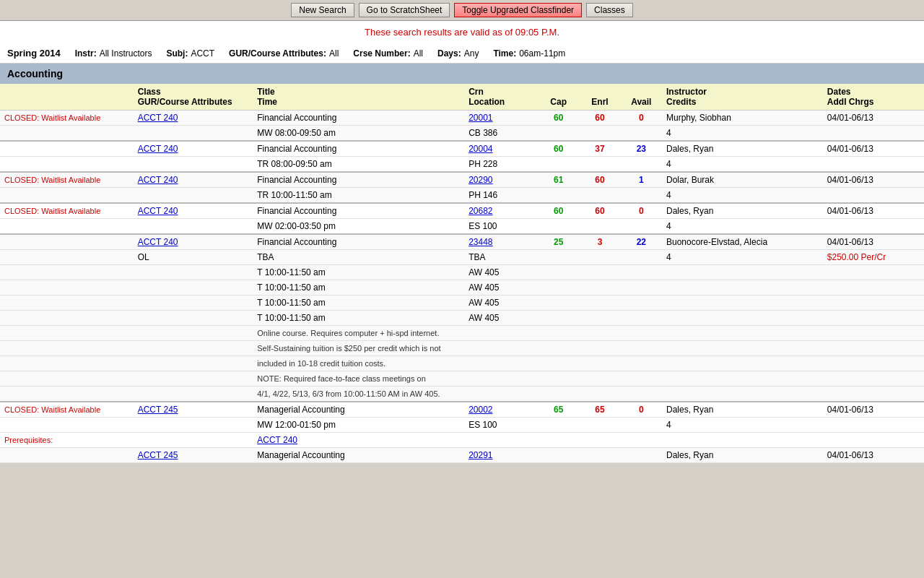 The height and width of the screenshot is (578, 924). I want to click on days-label: Days:, so click(449, 53).